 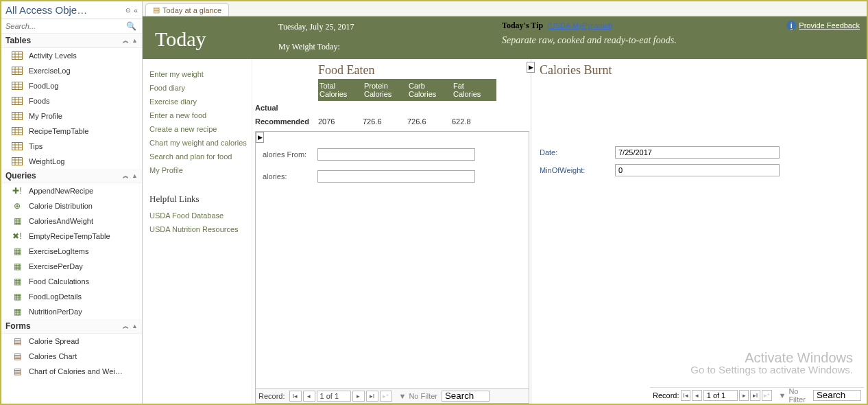 What do you see at coordinates (823, 25) in the screenshot?
I see `provide-feedback-link: i Provide Feedback` at bounding box center [823, 25].